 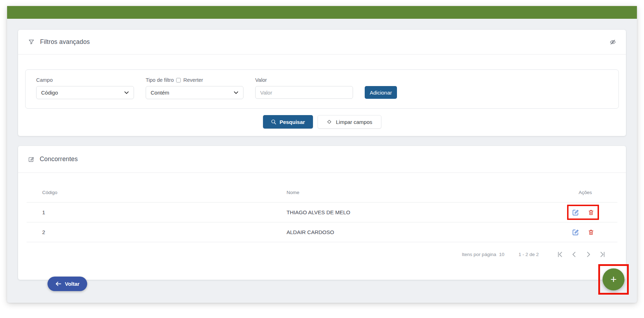 What do you see at coordinates (613, 42) in the screenshot?
I see `hide-filters-eye-slash-icon` at bounding box center [613, 42].